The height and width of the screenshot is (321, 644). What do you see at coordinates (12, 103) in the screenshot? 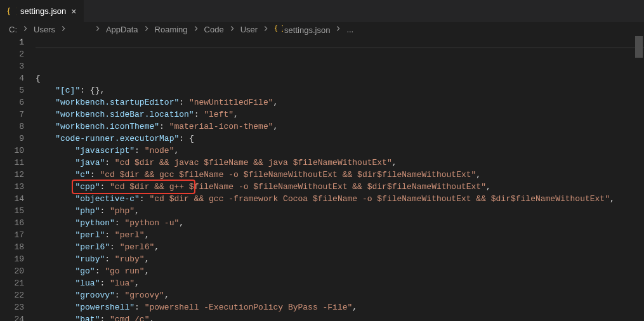
I see `line-number: 6` at bounding box center [12, 103].